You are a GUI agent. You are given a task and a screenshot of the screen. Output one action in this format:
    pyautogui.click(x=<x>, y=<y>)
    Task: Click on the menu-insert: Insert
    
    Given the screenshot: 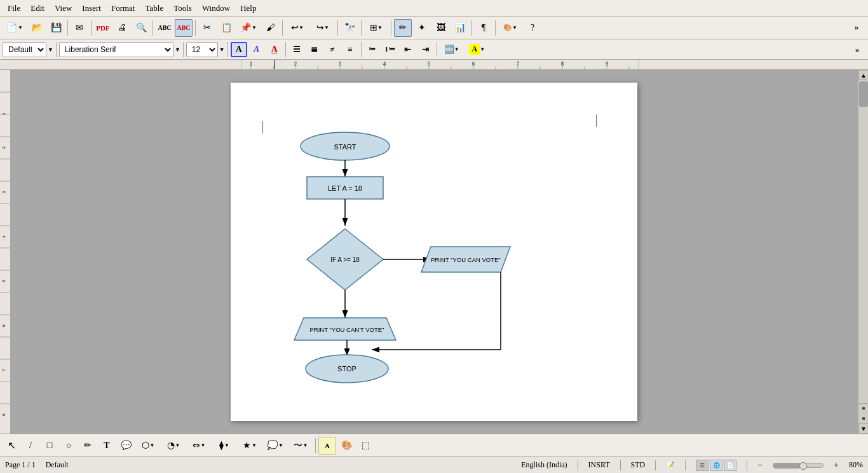 What is the action you would take?
    pyautogui.click(x=92, y=8)
    